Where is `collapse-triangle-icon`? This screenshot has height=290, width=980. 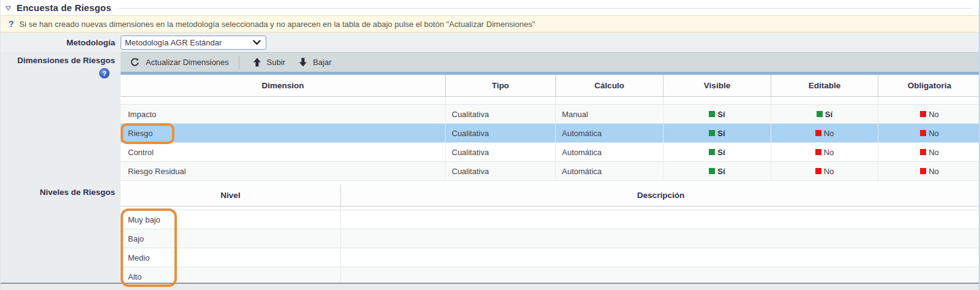
collapse-triangle-icon is located at coordinates (9, 9).